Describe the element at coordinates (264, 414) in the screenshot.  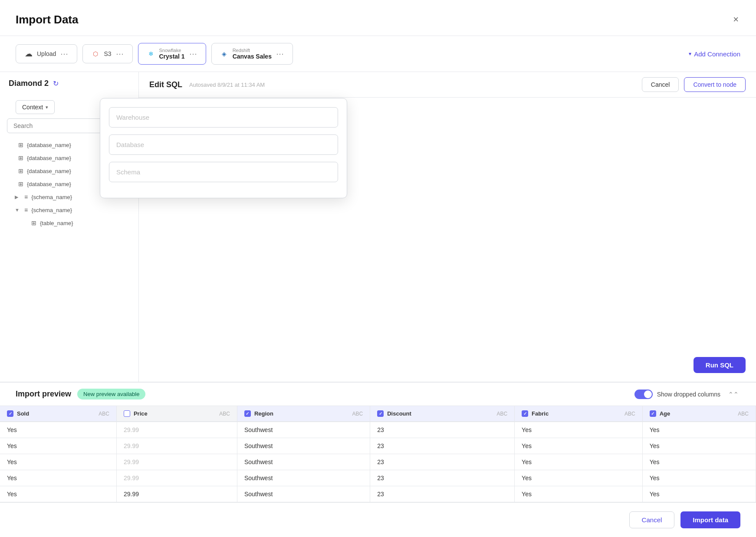
I see `col-label-region: Region` at that location.